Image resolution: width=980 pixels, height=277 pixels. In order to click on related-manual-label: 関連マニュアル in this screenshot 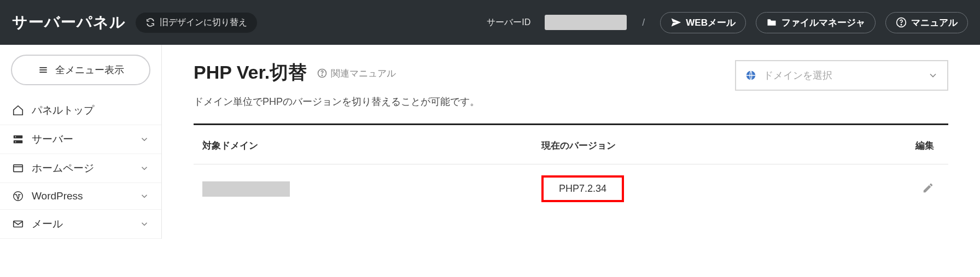, I will do `click(363, 73)`.